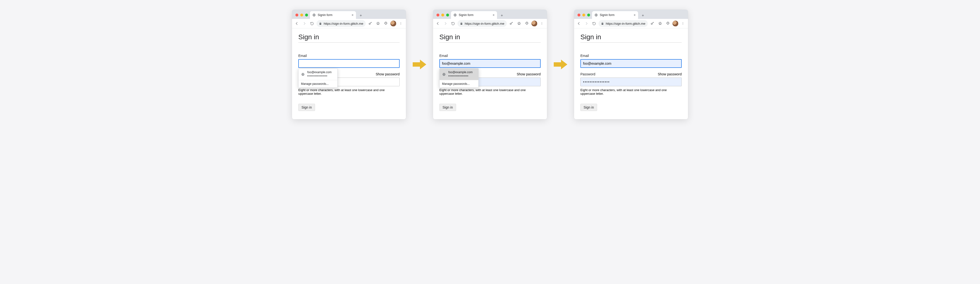 Image resolution: width=980 pixels, height=284 pixels. I want to click on password-input: ••••••••••••••••, so click(631, 82).